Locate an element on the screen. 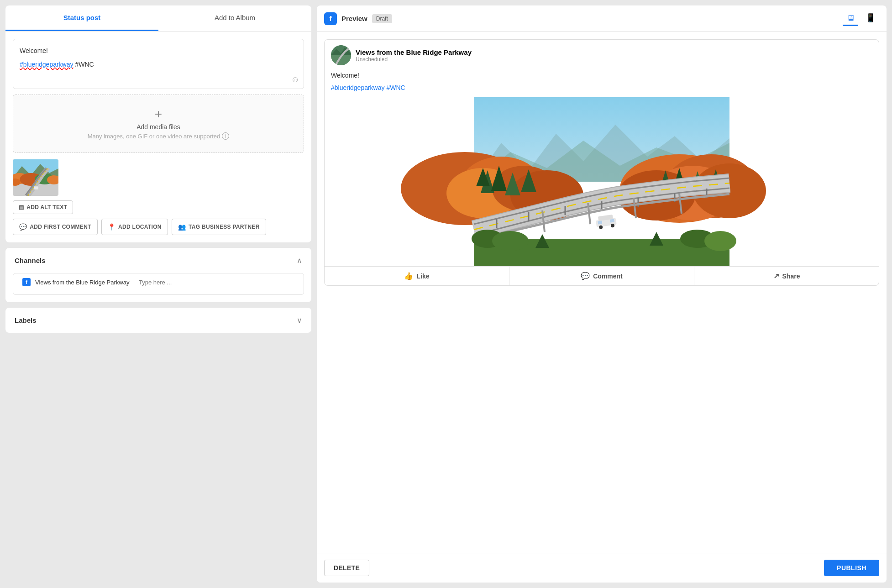  post-editor: Welcome! #blueridgeparkway #WNC ☺ + Add … is located at coordinates (158, 137).